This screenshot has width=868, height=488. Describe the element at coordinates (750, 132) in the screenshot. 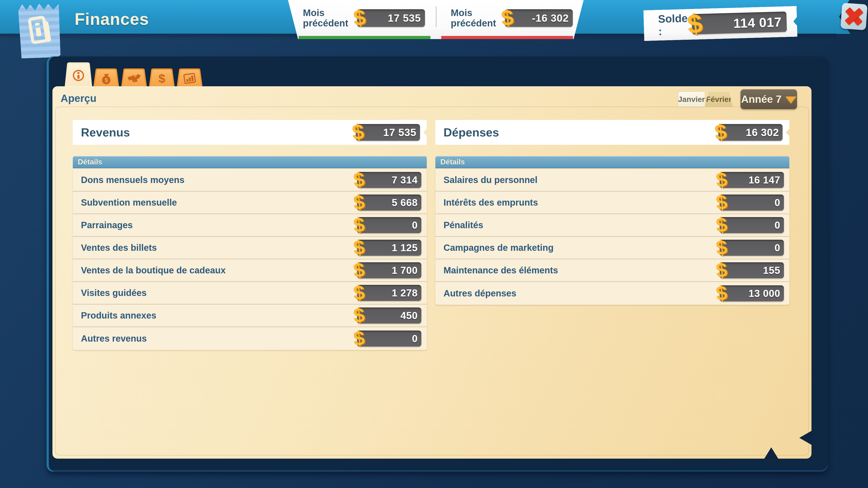

I see `expense-total-pill: $ 16 302` at that location.